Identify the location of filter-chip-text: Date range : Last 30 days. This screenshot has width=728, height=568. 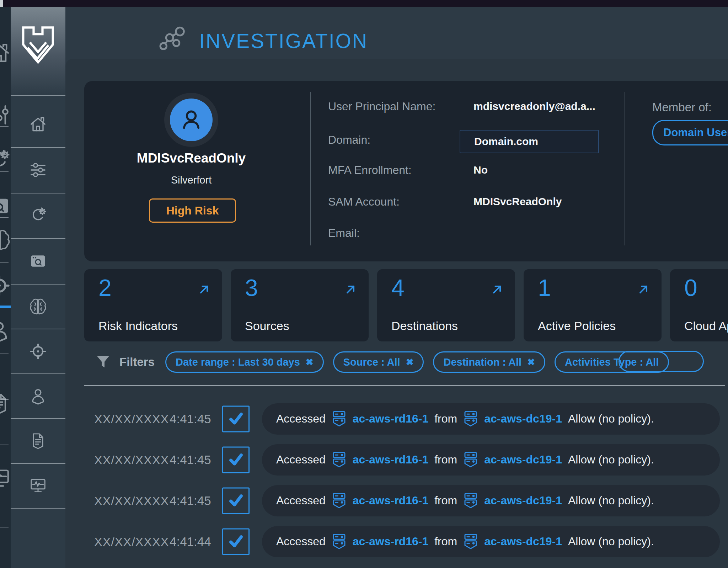
(238, 362).